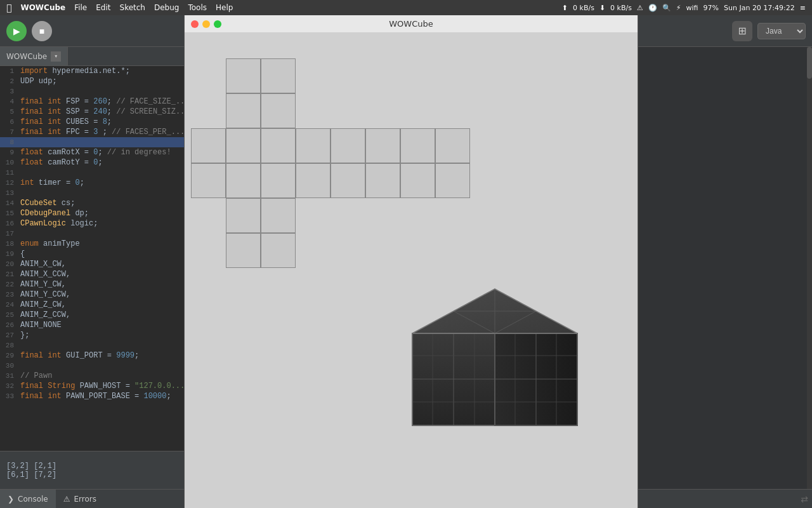  What do you see at coordinates (101, 254) in the screenshot?
I see `line-content: {` at bounding box center [101, 254].